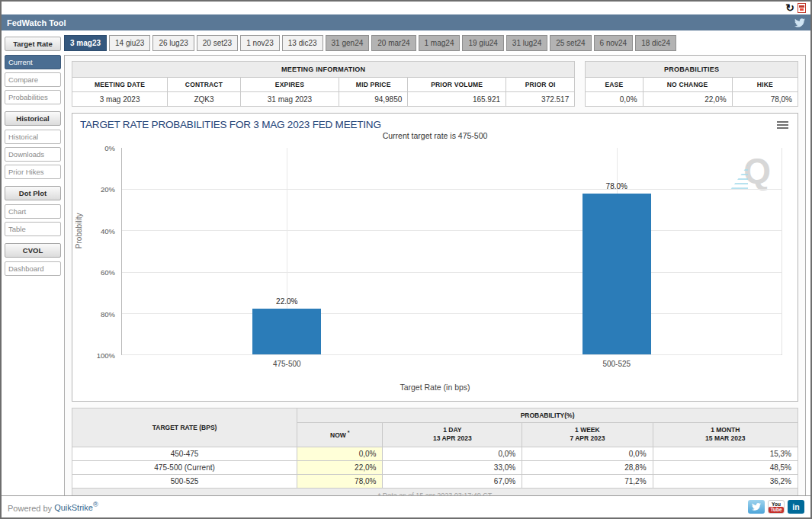  What do you see at coordinates (692, 84) in the screenshot?
I see `probabilities-summary-table: PROBABILITIESEASENO CHANGEHIKE0,0%22,0%7…` at bounding box center [692, 84].